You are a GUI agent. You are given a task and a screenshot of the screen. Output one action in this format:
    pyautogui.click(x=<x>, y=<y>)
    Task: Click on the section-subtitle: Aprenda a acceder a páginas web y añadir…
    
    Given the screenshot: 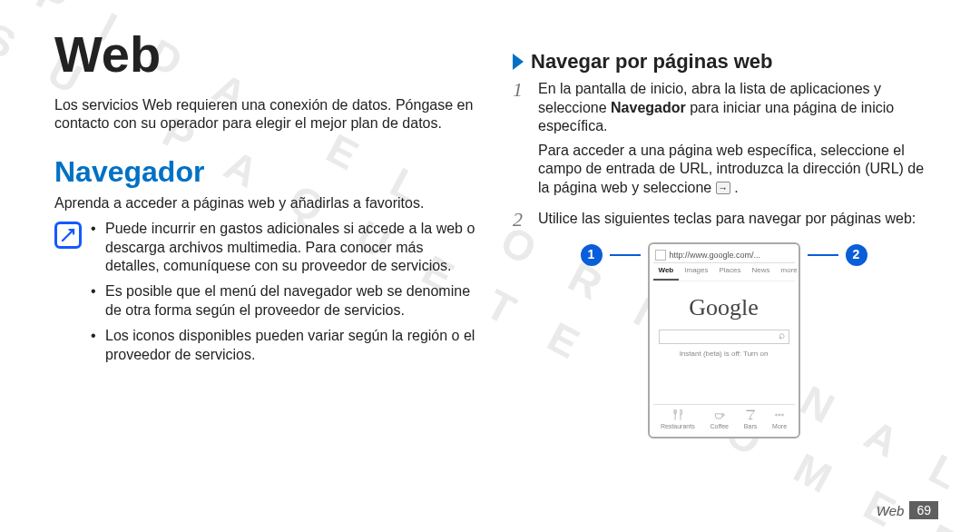 What is the action you would take?
    pyautogui.click(x=265, y=203)
    